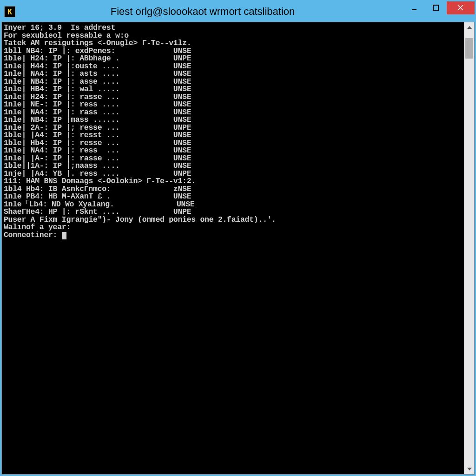 This screenshot has height=476, width=476. I want to click on scroll-down-button, so click(469, 469).